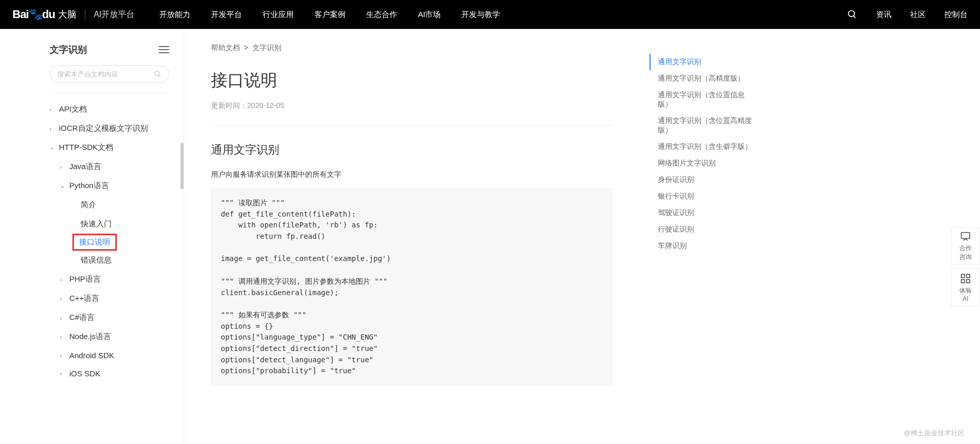 This screenshot has height=444, width=980. Describe the element at coordinates (117, 356) in the screenshot. I see `sidebar-item-android: ›Android SDK` at that location.